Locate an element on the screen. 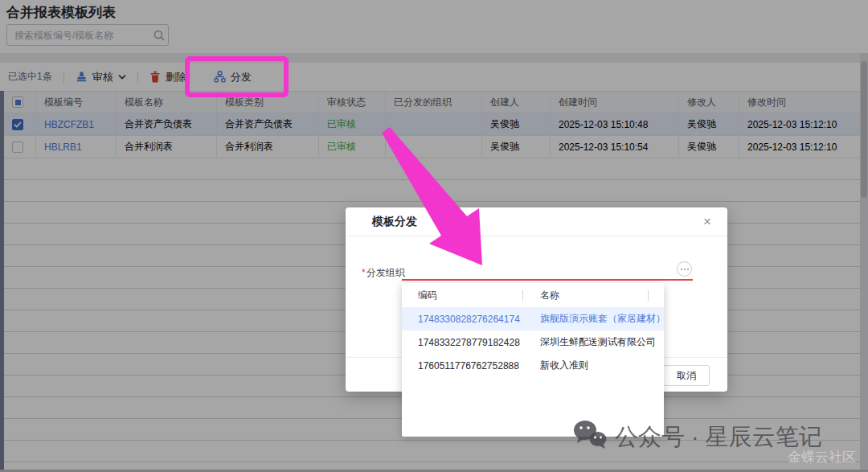 This screenshot has height=472, width=868. close-icon: × is located at coordinates (707, 222).